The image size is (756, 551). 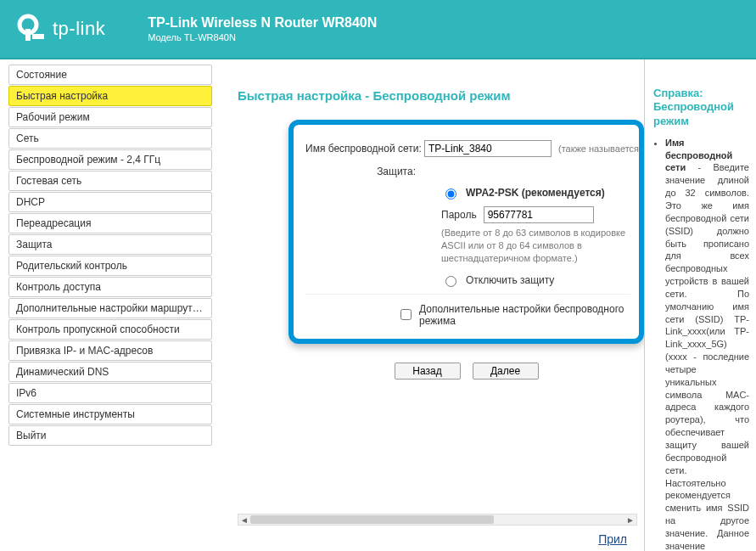 What do you see at coordinates (32, 29) in the screenshot?
I see `tplink-logo-icon` at bounding box center [32, 29].